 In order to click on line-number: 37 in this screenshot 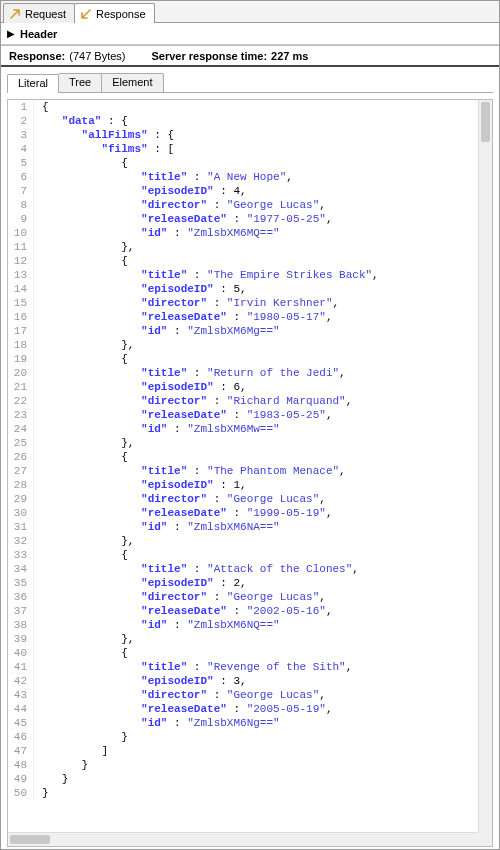, I will do `click(21, 611)`.